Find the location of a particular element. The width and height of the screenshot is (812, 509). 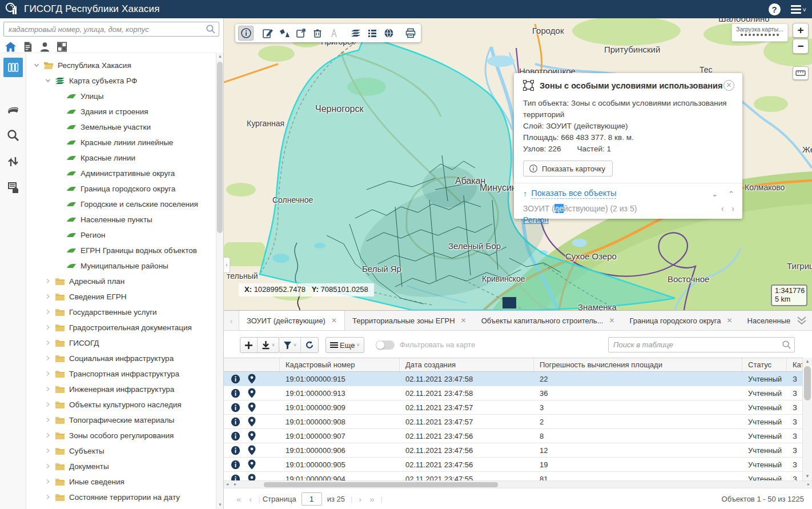

tree-item: Красные линии линейные is located at coordinates (121, 143).